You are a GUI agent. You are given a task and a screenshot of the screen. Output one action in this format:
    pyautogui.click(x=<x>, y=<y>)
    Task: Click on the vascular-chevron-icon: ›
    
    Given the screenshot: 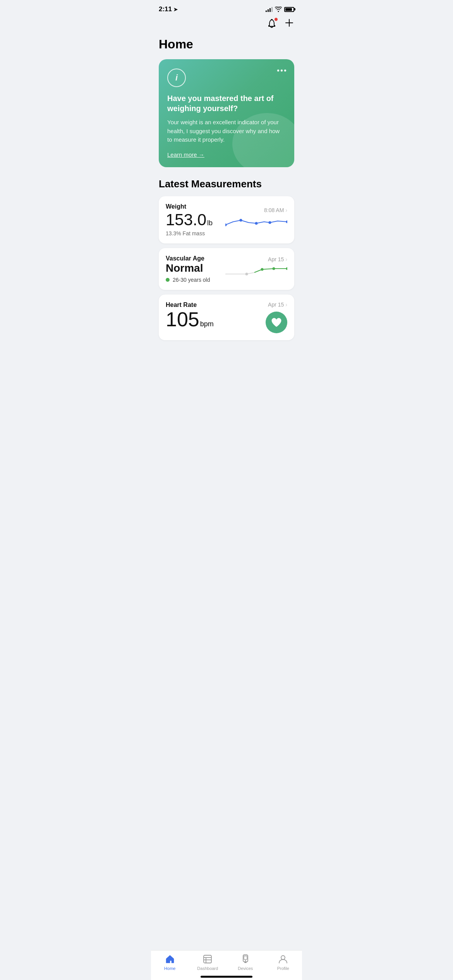 What is the action you would take?
    pyautogui.click(x=287, y=259)
    